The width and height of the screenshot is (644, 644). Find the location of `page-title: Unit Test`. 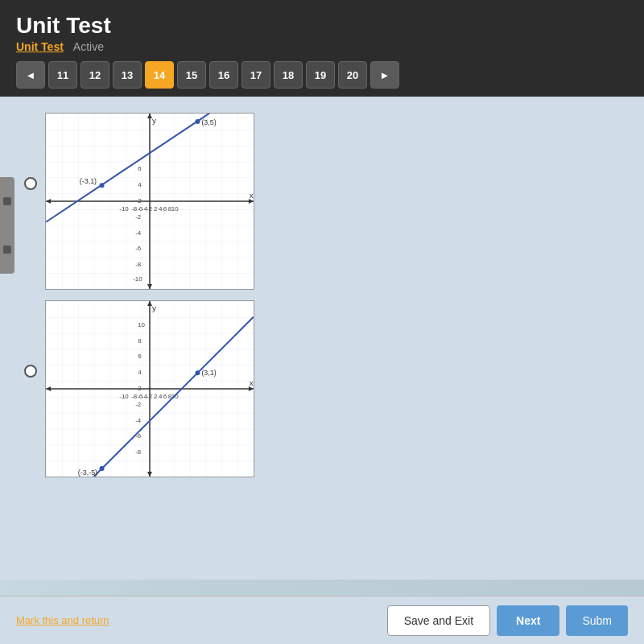

page-title: Unit Test is located at coordinates (322, 23).